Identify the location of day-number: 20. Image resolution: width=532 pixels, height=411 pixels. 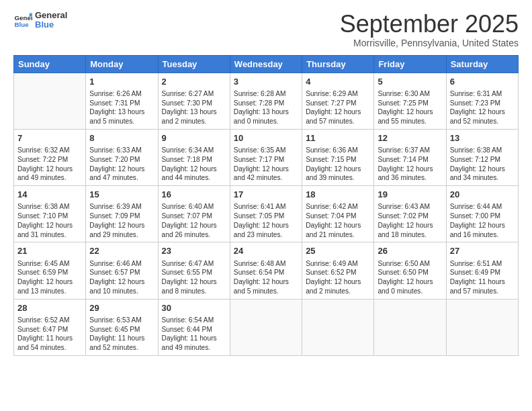
(482, 195).